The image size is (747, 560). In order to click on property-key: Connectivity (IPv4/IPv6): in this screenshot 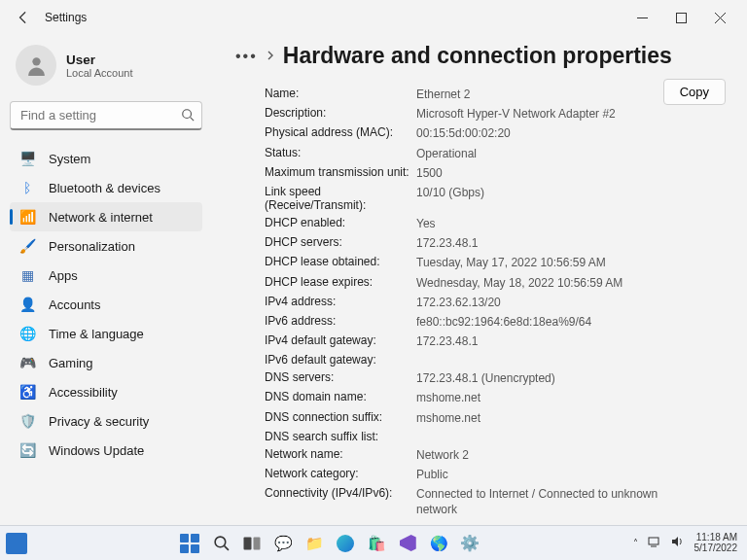, I will do `click(340, 493)`.